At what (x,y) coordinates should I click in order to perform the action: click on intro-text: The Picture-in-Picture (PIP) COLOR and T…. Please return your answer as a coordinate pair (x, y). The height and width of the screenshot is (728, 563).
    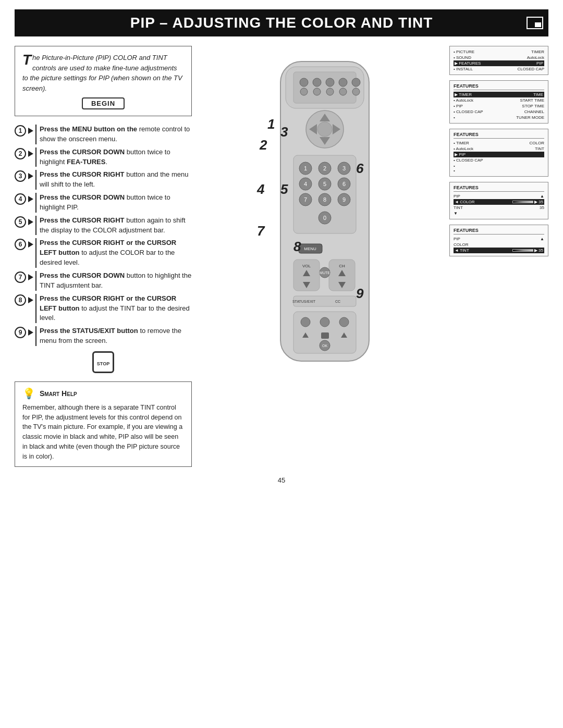
    Looking at the image, I should click on (103, 73).